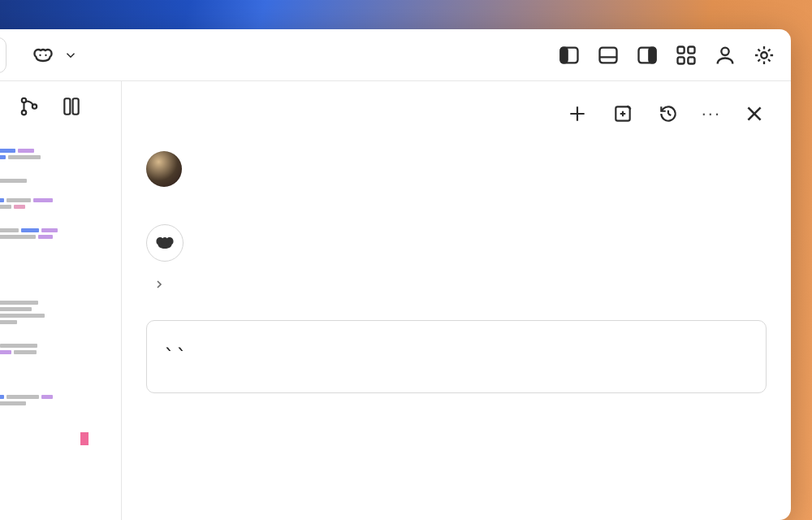 This screenshot has height=520, width=812. I want to click on copilot-icon, so click(43, 55).